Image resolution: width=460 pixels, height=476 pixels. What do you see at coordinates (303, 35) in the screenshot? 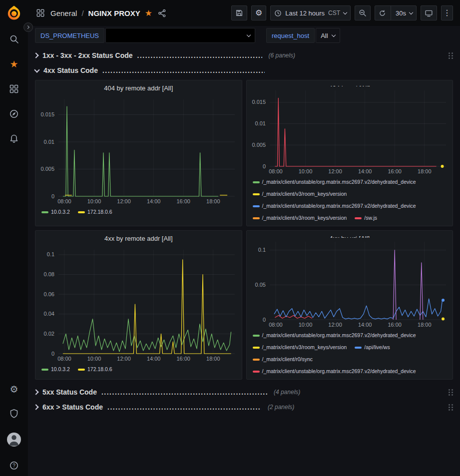
I see `request-host-variable-group: request_host All` at bounding box center [303, 35].